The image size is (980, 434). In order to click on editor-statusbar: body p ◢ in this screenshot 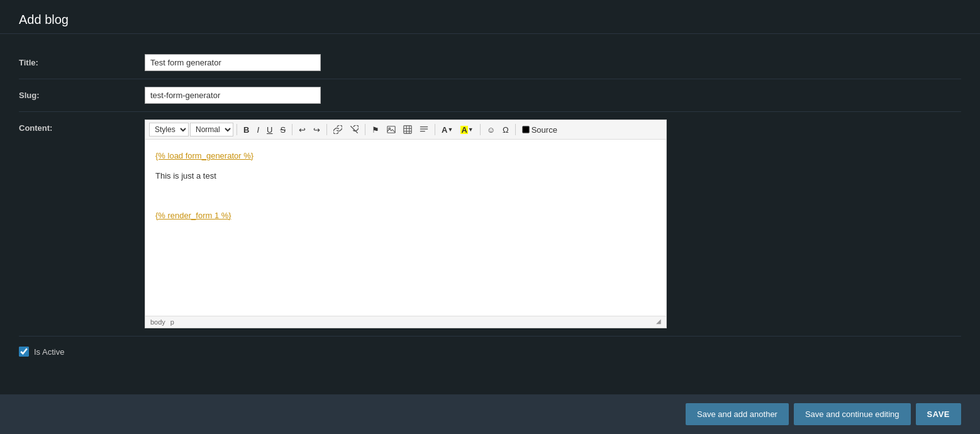, I will do `click(406, 322)`.